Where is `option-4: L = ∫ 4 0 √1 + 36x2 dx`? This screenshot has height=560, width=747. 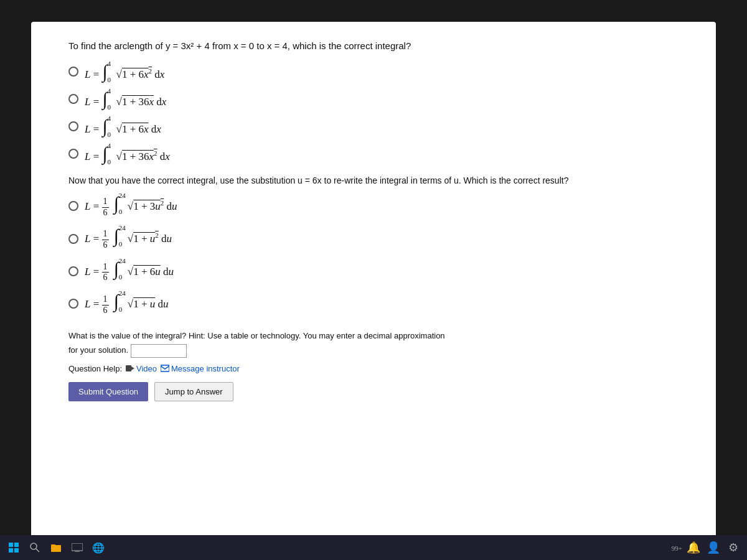
option-4: L = ∫ 4 0 √1 + 36x2 dx is located at coordinates (374, 154).